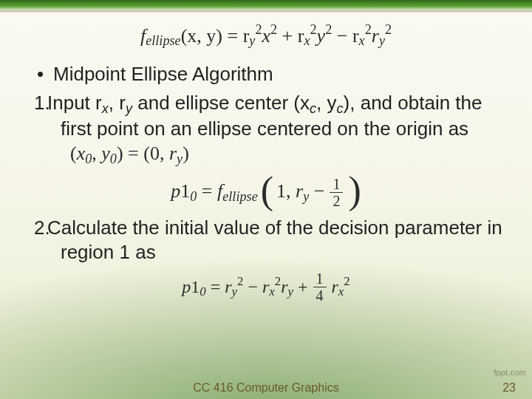 The height and width of the screenshot is (399, 532). What do you see at coordinates (275, 239) in the screenshot?
I see `step-2-text: Calculate the initial value of the decis…` at bounding box center [275, 239].